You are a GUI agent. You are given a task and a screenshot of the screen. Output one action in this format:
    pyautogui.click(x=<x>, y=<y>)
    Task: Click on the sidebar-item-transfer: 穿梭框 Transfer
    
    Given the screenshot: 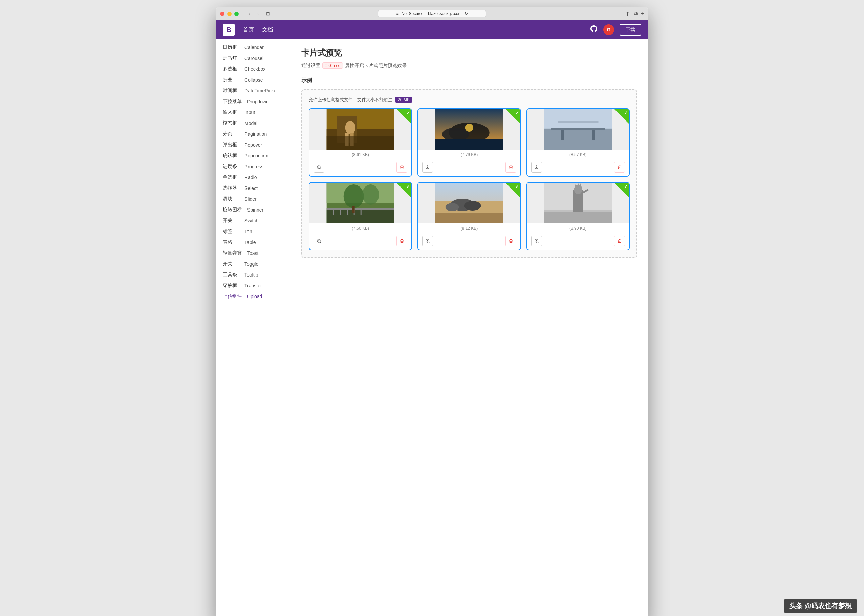 What is the action you would take?
    pyautogui.click(x=253, y=286)
    